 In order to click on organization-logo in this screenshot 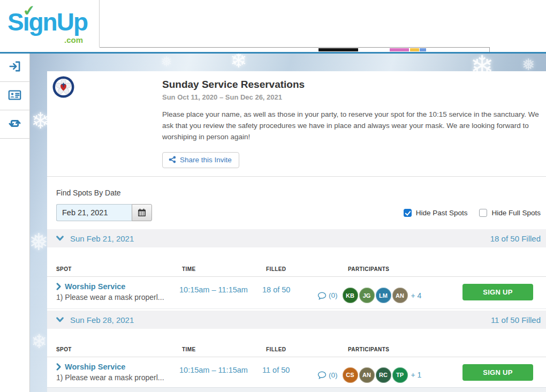, I will do `click(63, 87)`.